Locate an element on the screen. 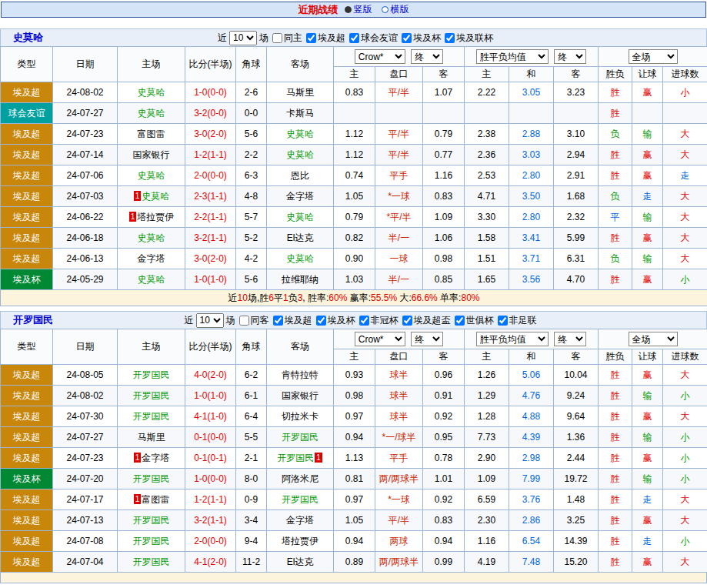 The image size is (707, 588). home-odds-cell is located at coordinates (355, 114).